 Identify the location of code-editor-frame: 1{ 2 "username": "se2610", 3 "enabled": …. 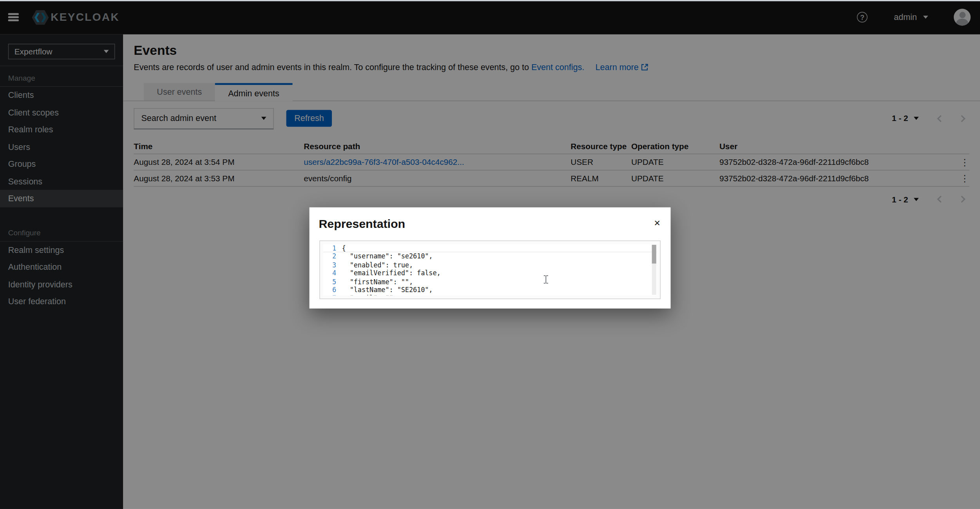
(490, 270).